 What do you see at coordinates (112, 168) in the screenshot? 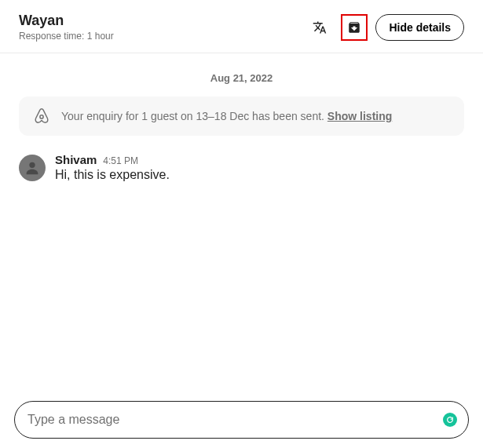
I see `message-body: Shivam 4:51 PM Hi, this is expensive.` at bounding box center [112, 168].